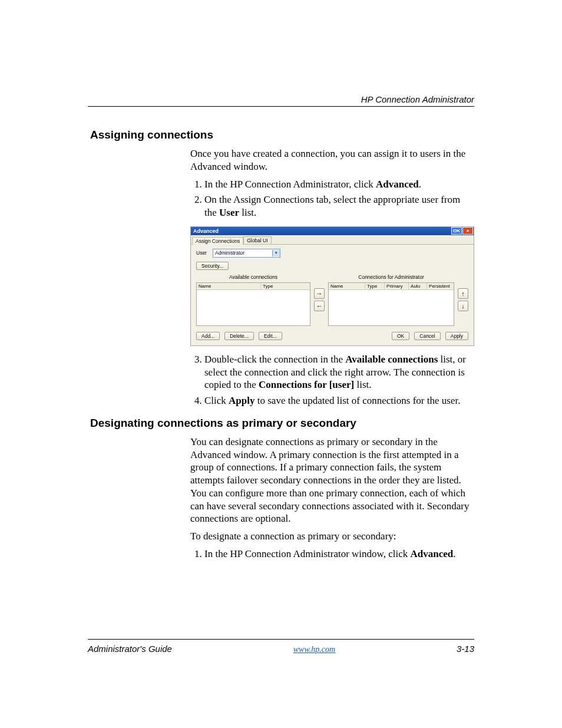  Describe the element at coordinates (319, 294) in the screenshot. I see `move-right-button: →` at that location.